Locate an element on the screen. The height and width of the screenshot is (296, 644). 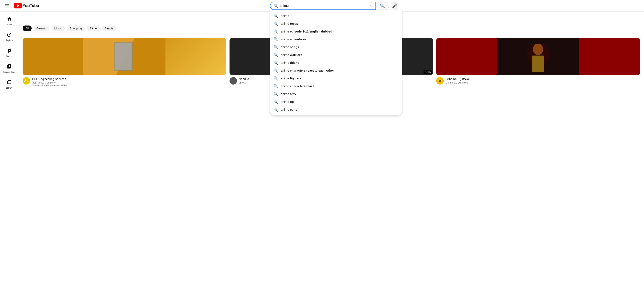
sidebar: Home Explore Shorts Subscriptions Librar… is located at coordinates (9, 154).